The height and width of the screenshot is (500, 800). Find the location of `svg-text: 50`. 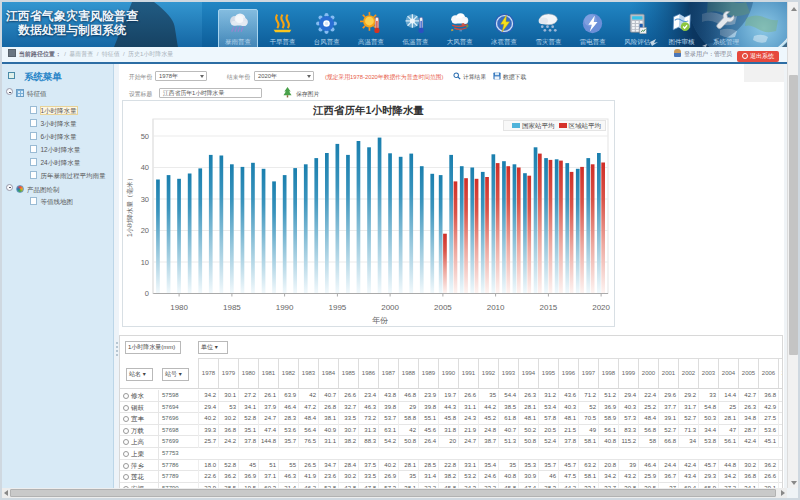

svg-text: 50 is located at coordinates (145, 136).